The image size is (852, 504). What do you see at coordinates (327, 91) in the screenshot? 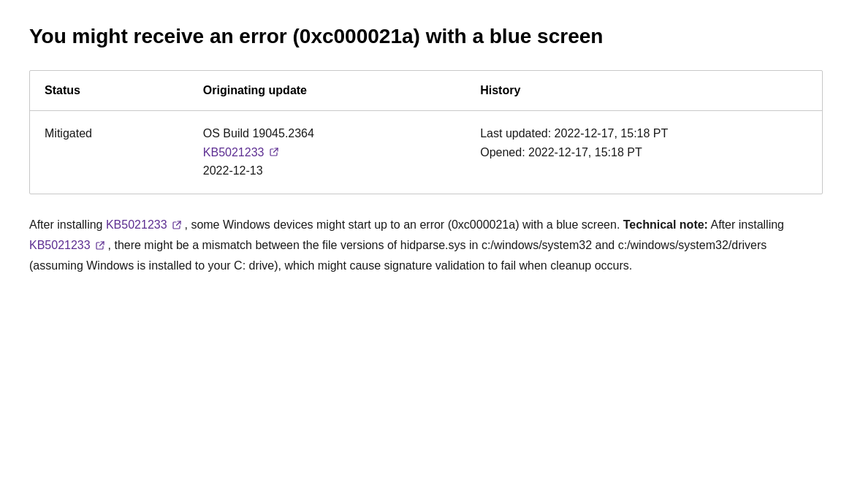
I see `col-header-originating-update: Originating update` at bounding box center [327, 91].